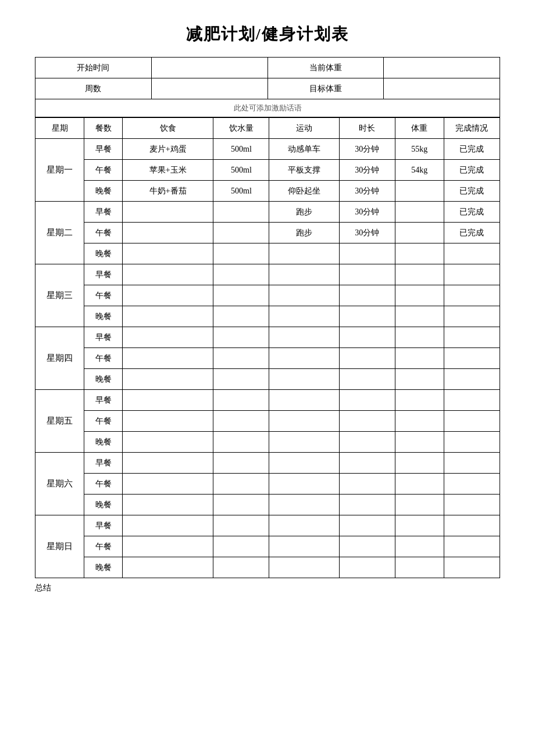 This screenshot has height=756, width=535. What do you see at coordinates (60, 233) in the screenshot?
I see `day-cell: 星期二` at bounding box center [60, 233].